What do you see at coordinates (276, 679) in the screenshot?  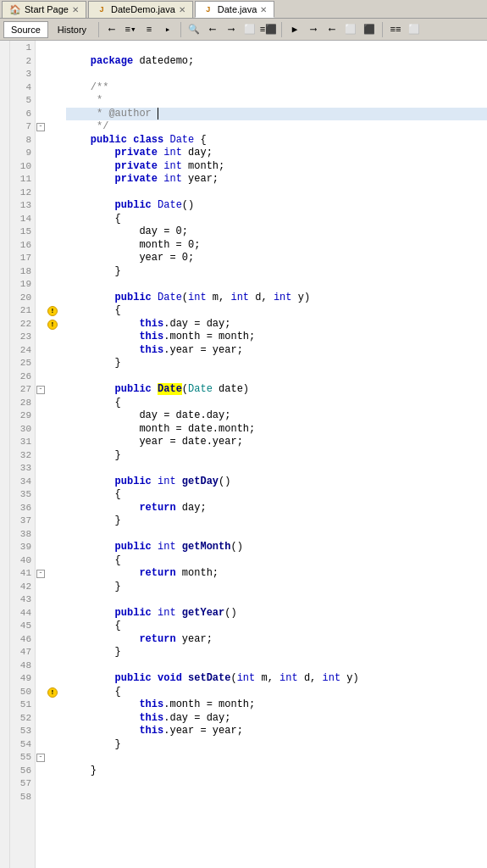 I see `code-line-49: public void setDate(int m, int d, int y)` at bounding box center [276, 679].